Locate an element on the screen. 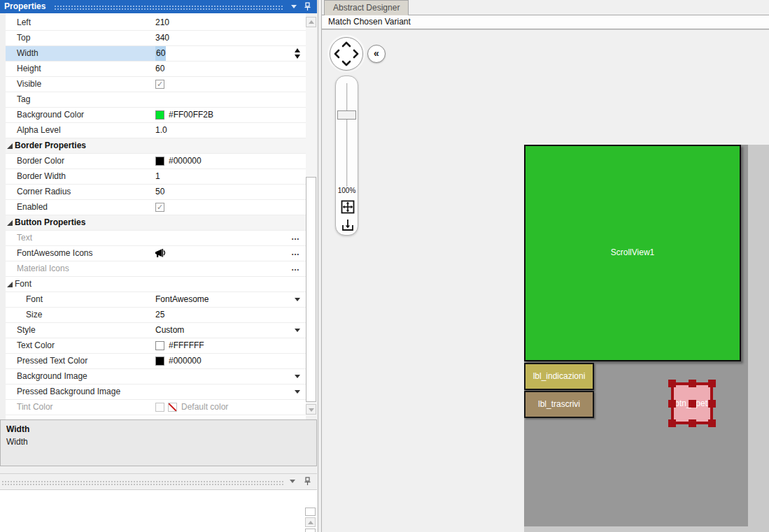  scroll-down-button is located at coordinates (311, 410).